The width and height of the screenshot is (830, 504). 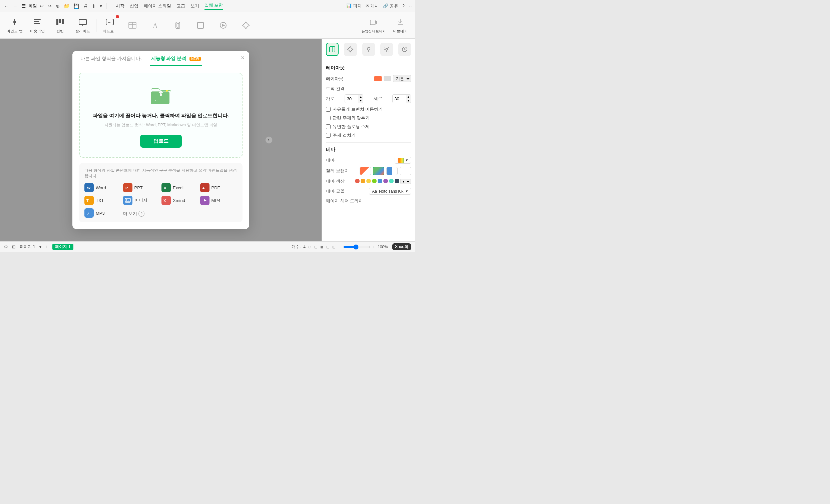 I want to click on horizontal-input: 30, so click(x=352, y=99).